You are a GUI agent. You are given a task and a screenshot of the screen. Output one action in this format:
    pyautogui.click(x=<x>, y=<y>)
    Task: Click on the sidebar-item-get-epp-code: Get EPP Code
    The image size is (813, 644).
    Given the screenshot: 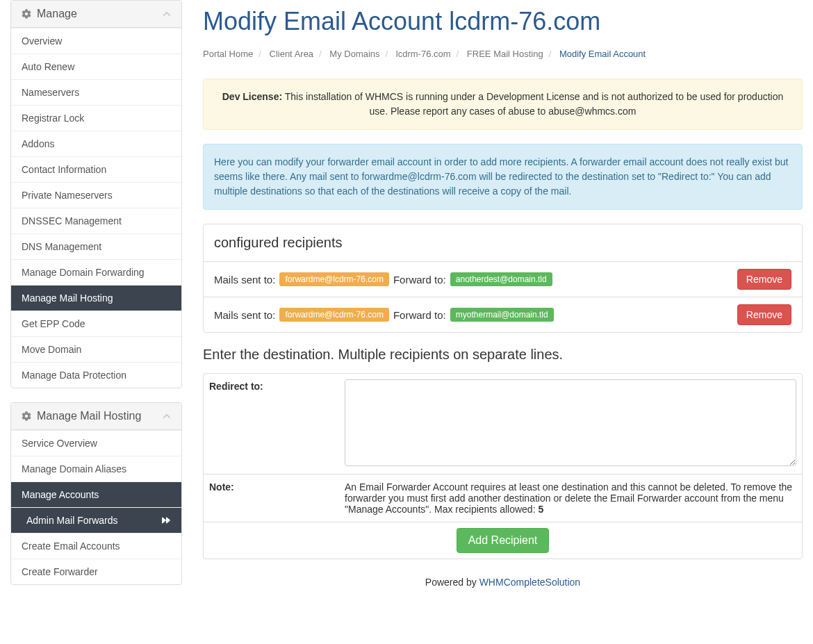 What is the action you would take?
    pyautogui.click(x=96, y=324)
    